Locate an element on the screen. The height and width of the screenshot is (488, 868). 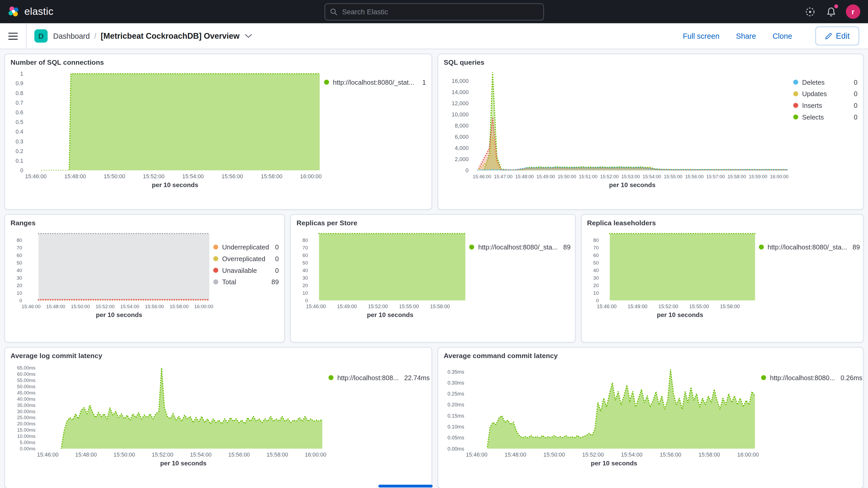
svg-text: 15:46:00 is located at coordinates (48, 455).